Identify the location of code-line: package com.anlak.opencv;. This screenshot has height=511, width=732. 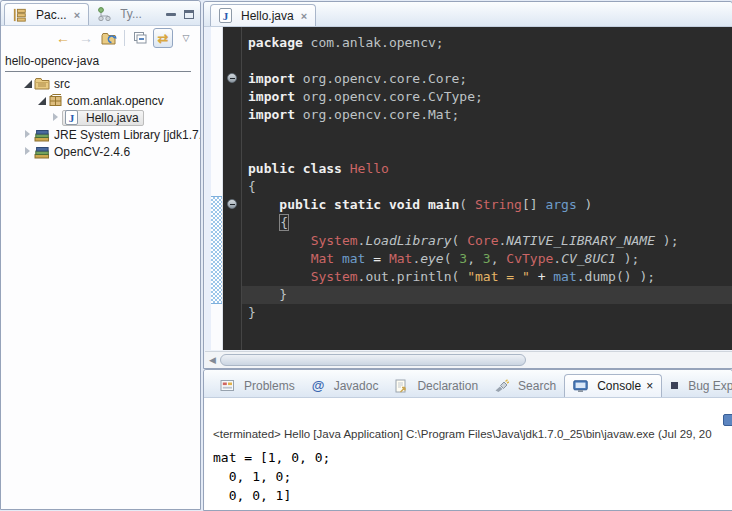
(490, 43).